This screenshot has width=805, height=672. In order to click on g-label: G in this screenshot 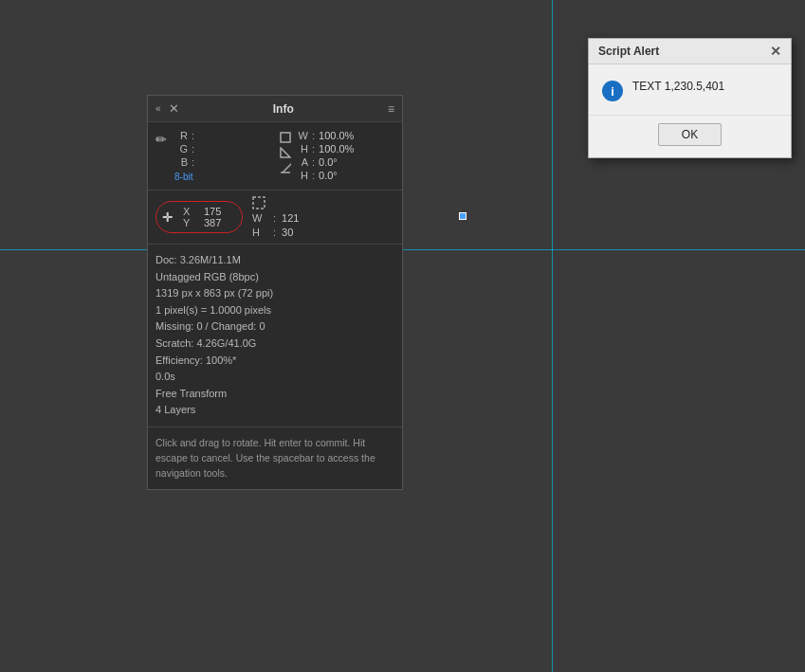, I will do `click(181, 149)`.